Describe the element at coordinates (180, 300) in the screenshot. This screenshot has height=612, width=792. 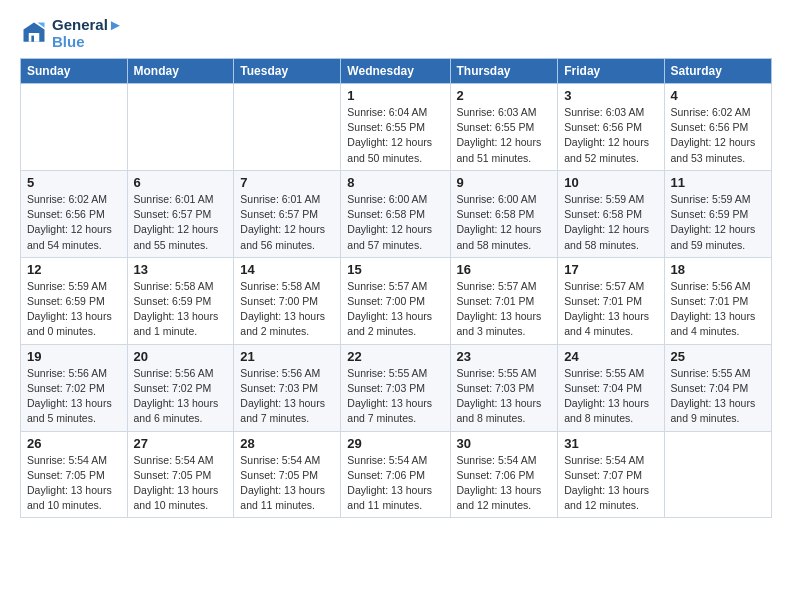
I see `calendar-cell: 13Sunrise: 5:58 AMSunset: 6:59 PMDayligh…` at that location.